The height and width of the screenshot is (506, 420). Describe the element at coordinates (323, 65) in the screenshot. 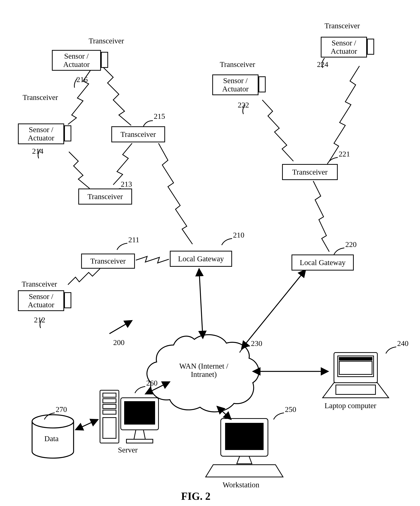

I see `ref-224: 224` at that location.